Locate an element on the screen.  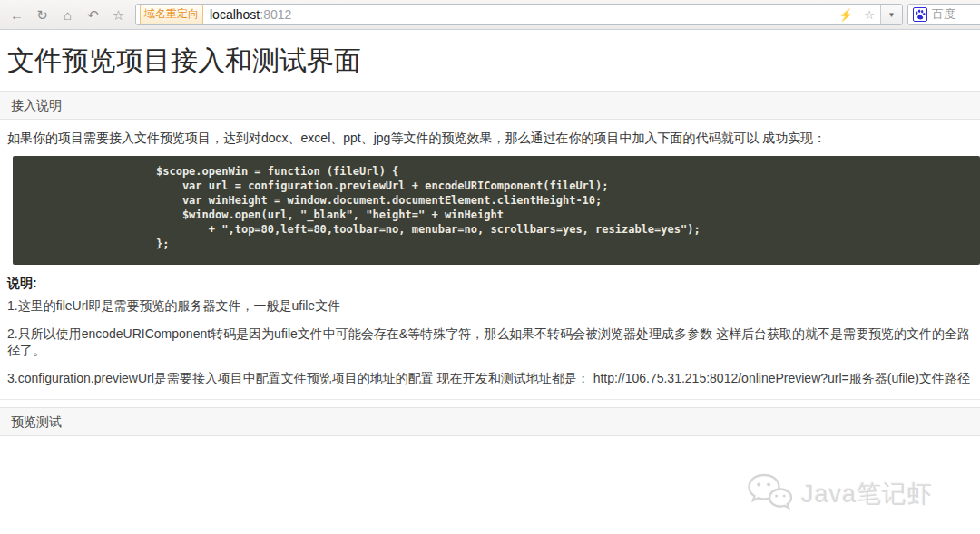
search-placeholder: 百度 is located at coordinates (944, 15).